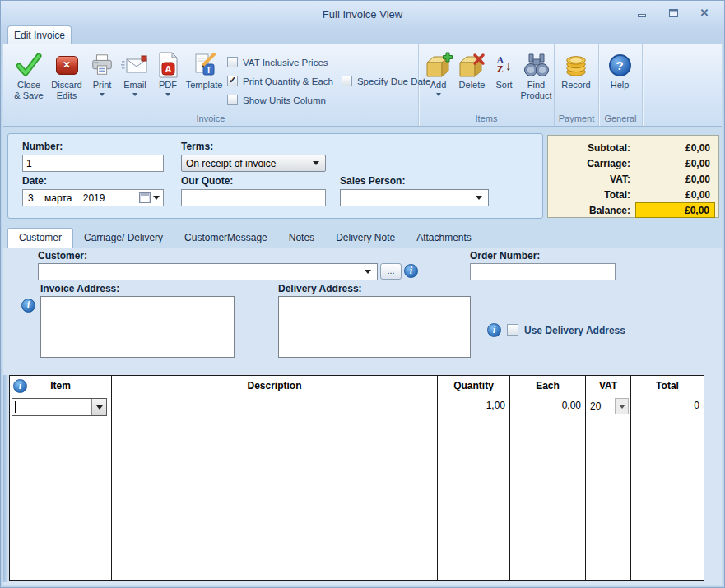  I want to click on invoice-number-input, so click(93, 163).